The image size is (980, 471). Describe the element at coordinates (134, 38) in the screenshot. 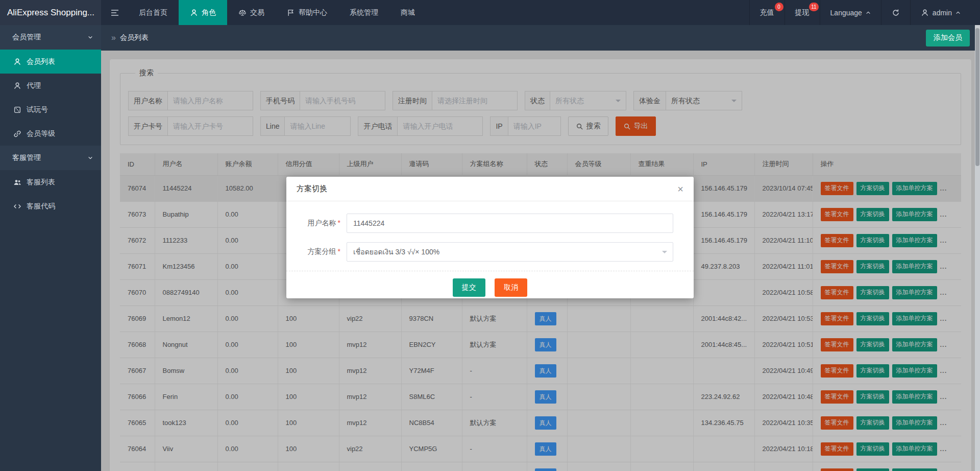

I see `breadcrumb: 会员列表` at that location.